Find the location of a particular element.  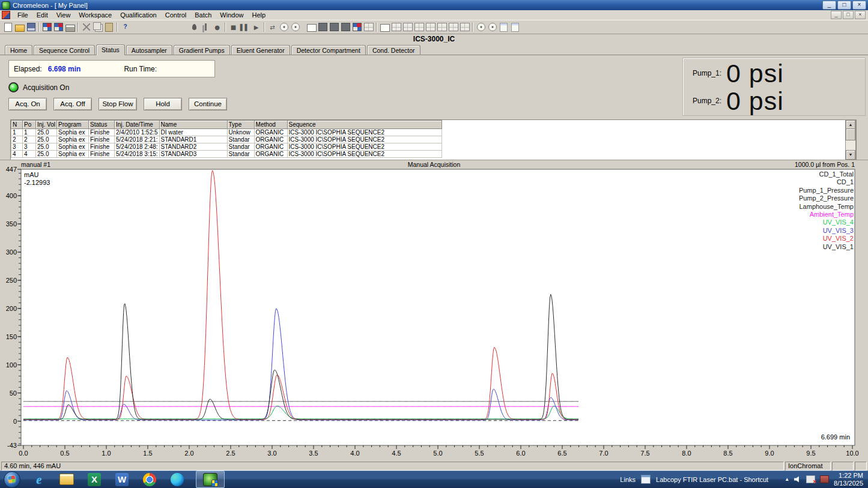

palette-icon is located at coordinates (369, 27).